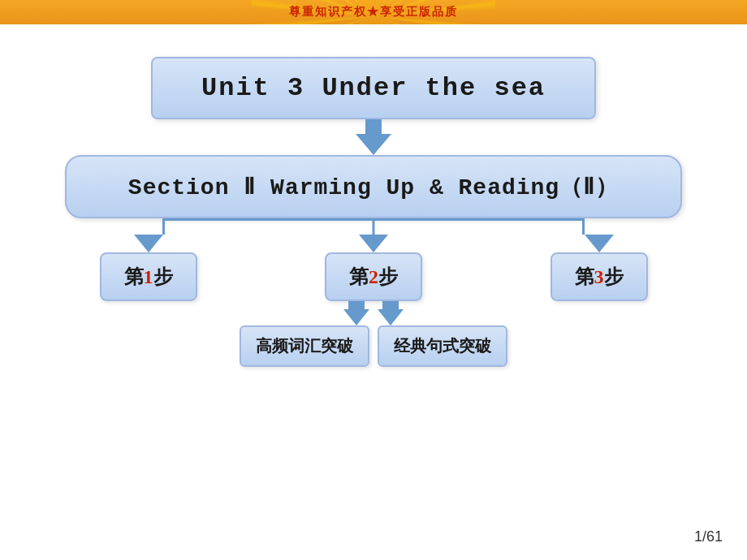 This screenshot has width=747, height=560. Describe the element at coordinates (149, 277) in the screenshot. I see `step-1-box: 第1步` at that location.